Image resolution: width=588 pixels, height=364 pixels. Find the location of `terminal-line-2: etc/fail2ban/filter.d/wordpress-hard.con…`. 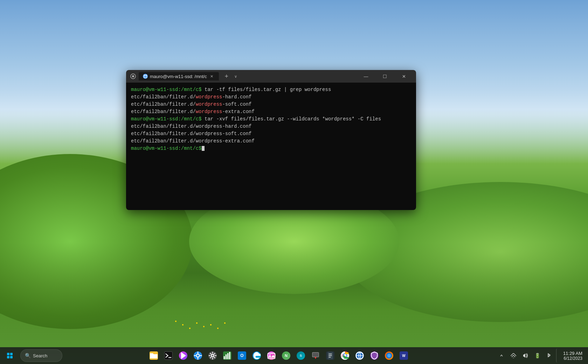

terminal-line-2: etc/fail2ban/filter.d/wordpress-hard.con… is located at coordinates (271, 97).